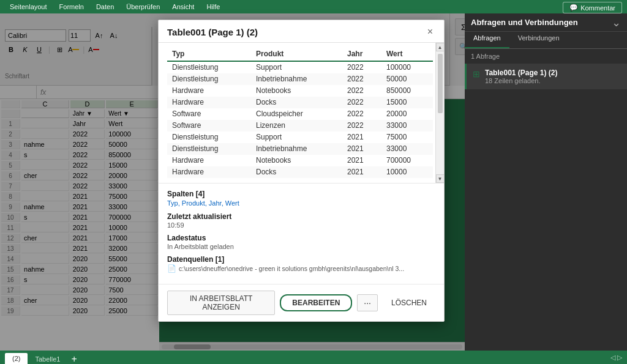  Describe the element at coordinates (546, 23) in the screenshot. I see `right-panel-header: Abfragen und Verbindungen ⌄` at that location.